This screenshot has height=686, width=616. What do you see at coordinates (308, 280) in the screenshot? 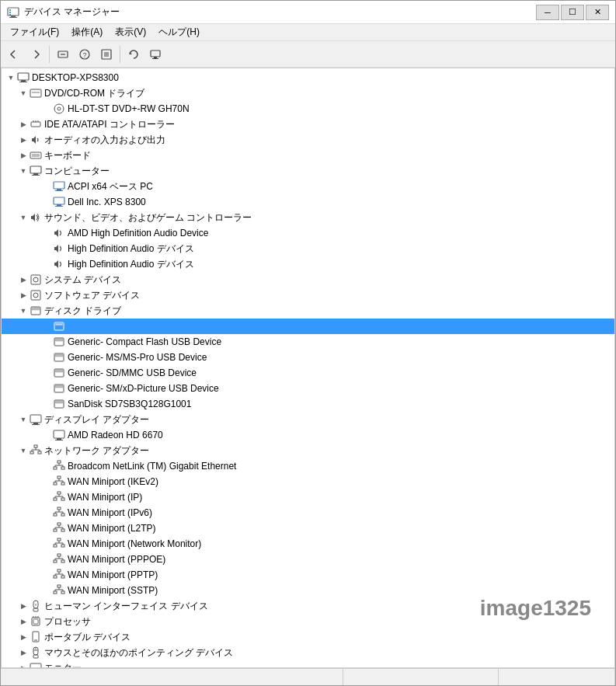
I see `sysdev-group: システム デバイス` at bounding box center [308, 280].